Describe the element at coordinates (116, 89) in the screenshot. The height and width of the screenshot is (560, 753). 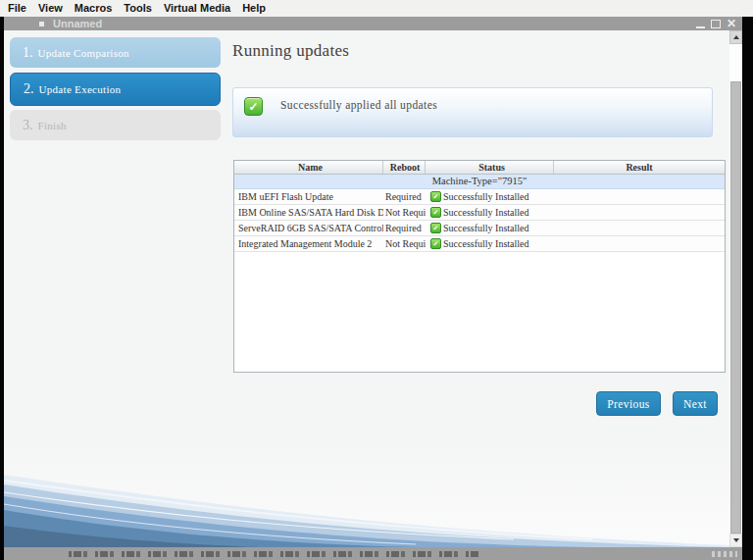
I see `wizard-step-update-execution: 2. Update Execution` at that location.